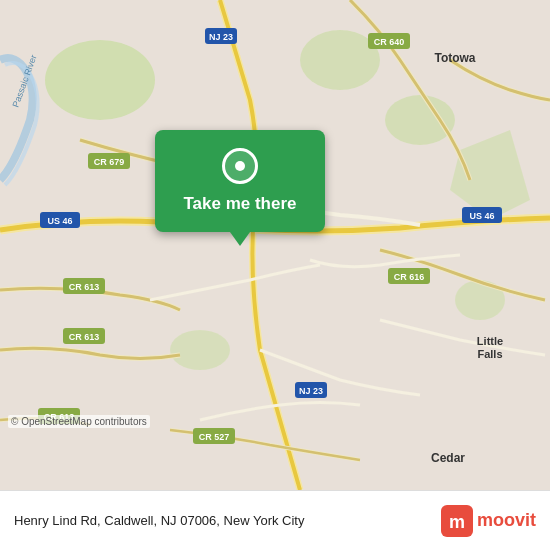 The width and height of the screenshot is (550, 550). Describe the element at coordinates (79, 422) in the screenshot. I see `osm-credit: © OpenStreetMap contributors` at that location.